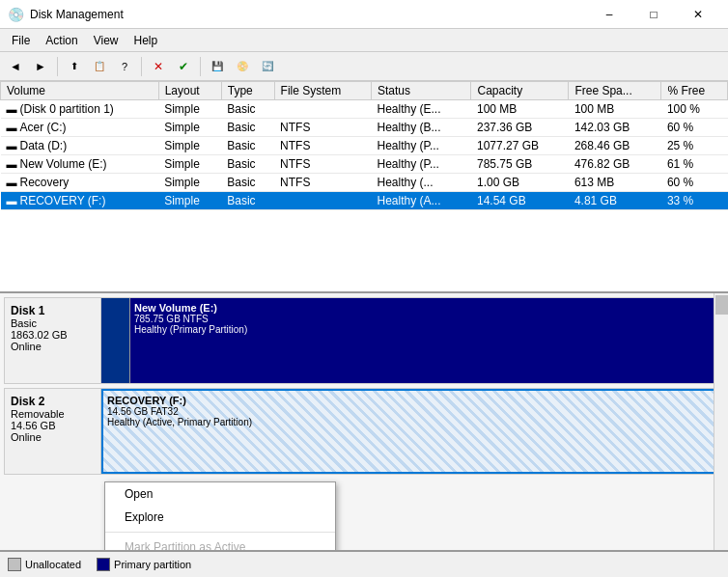 This screenshot has width=728, height=577. I want to click on disk-1-status: Online, so click(52, 346).